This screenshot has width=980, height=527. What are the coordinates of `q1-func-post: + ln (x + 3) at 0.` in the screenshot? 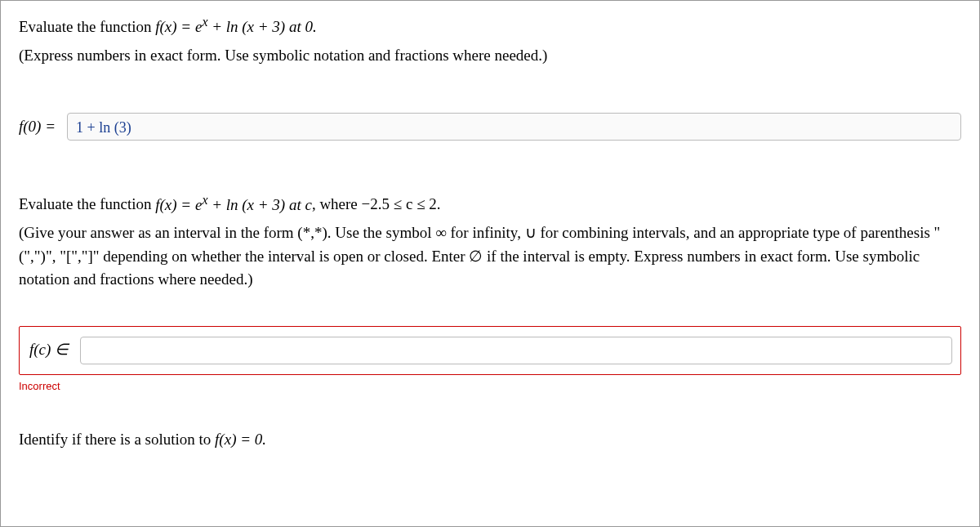 It's located at (261, 26).